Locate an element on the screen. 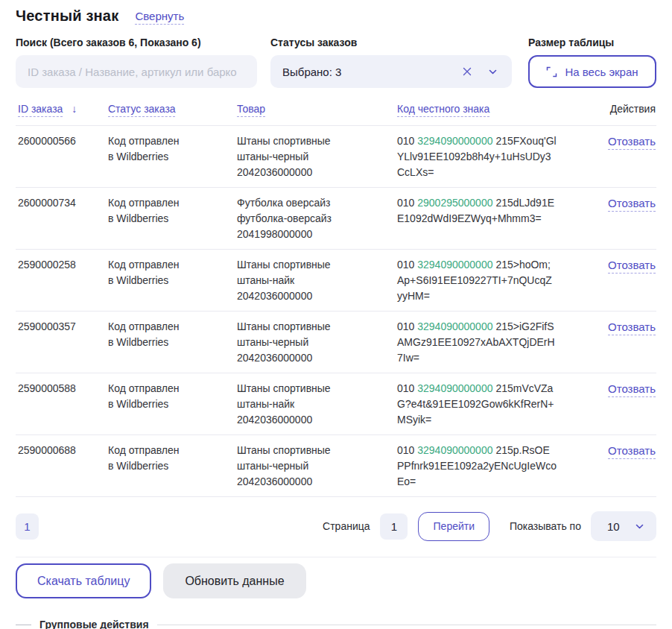 This screenshot has height=629, width=672. per-page-label: Показывать по is located at coordinates (545, 526).